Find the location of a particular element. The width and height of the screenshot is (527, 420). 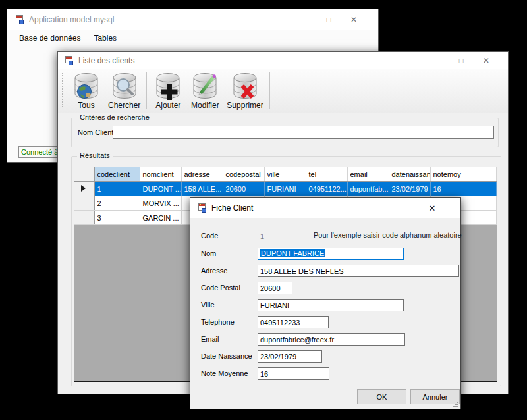

grid-corner-cell is located at coordinates (84, 174).